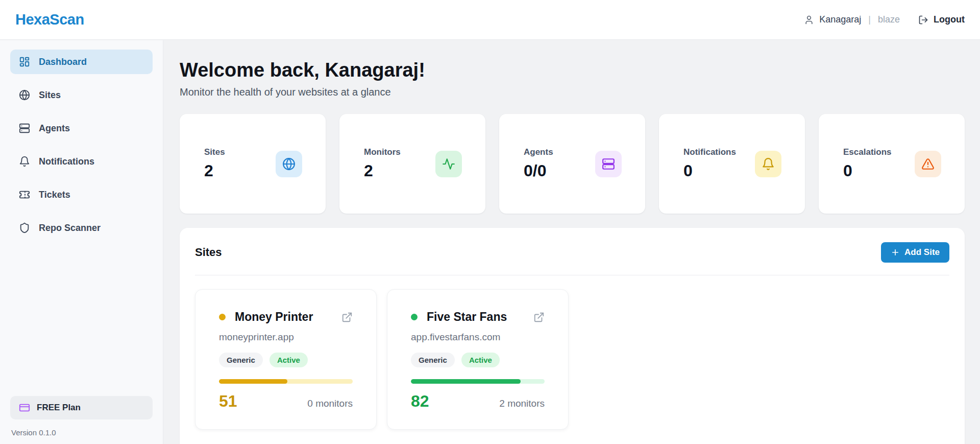 The image size is (980, 444). What do you see at coordinates (420, 402) in the screenshot?
I see `health-score: 82` at bounding box center [420, 402].